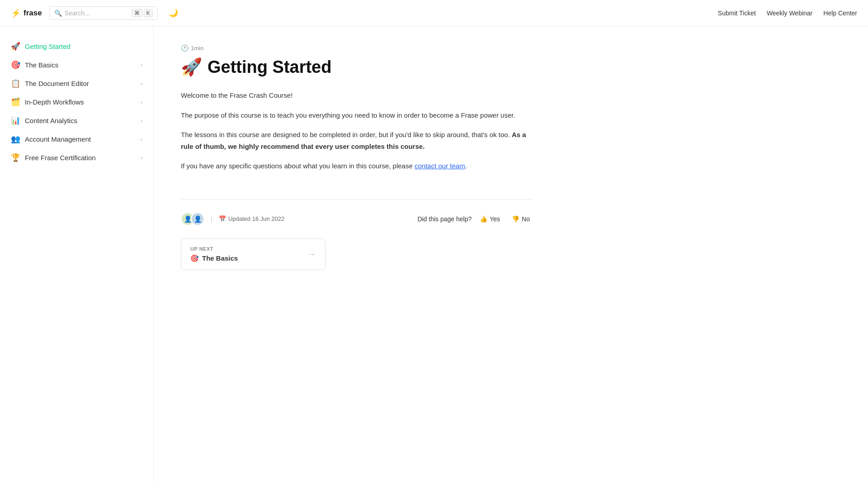  Describe the element at coordinates (737, 13) in the screenshot. I see `submit-ticket-link: Submit Ticket` at that location.